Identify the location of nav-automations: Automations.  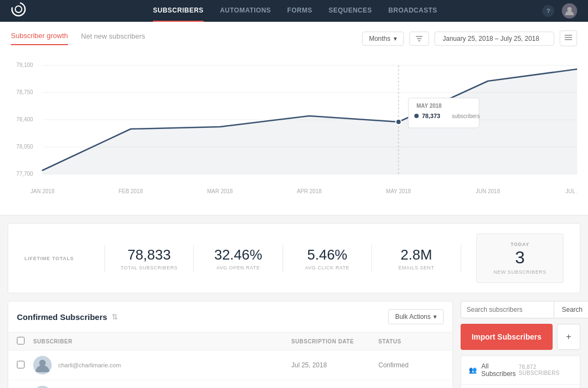
(246, 11).